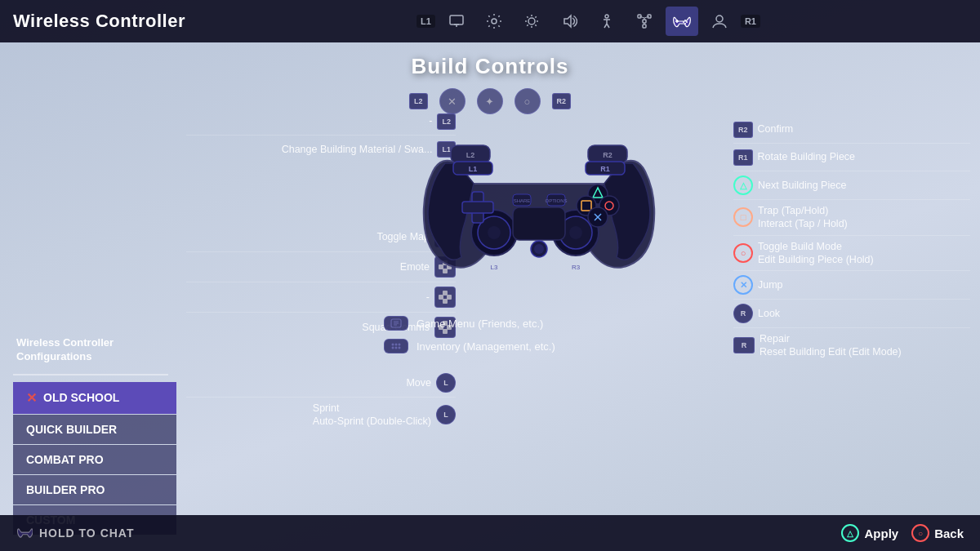 Image resolution: width=980 pixels, height=551 pixels. What do you see at coordinates (776, 129) in the screenshot?
I see `label-confirm: Confirm` at bounding box center [776, 129].